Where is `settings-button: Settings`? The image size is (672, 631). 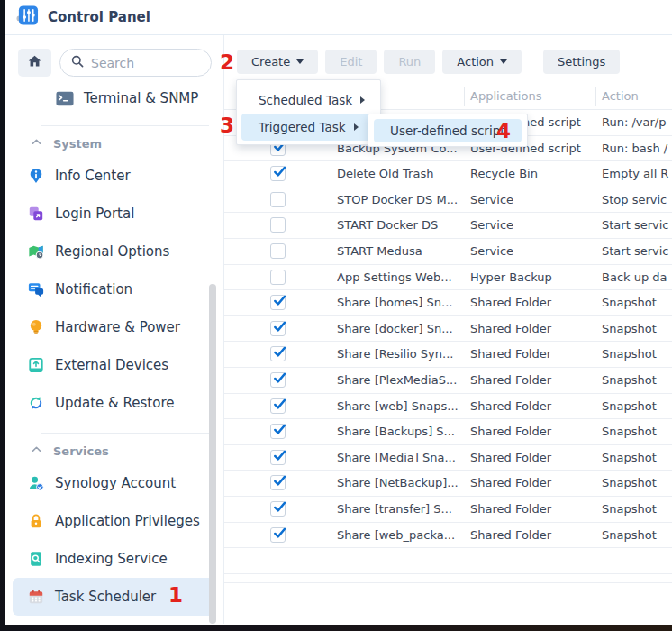 settings-button: Settings is located at coordinates (582, 61).